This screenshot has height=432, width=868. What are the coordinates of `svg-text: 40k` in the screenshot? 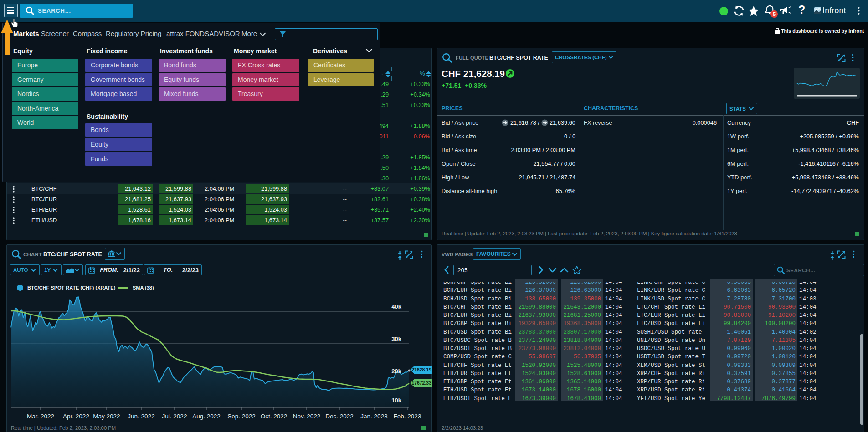 It's located at (396, 307).